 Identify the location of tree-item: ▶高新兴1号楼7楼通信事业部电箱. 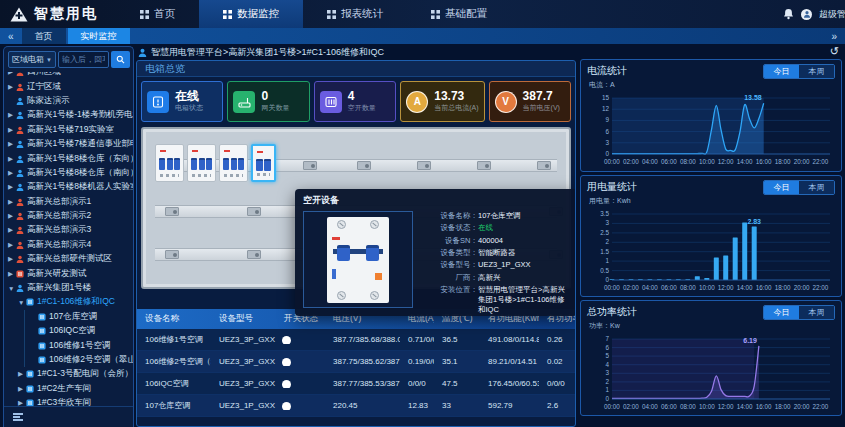
(68, 144).